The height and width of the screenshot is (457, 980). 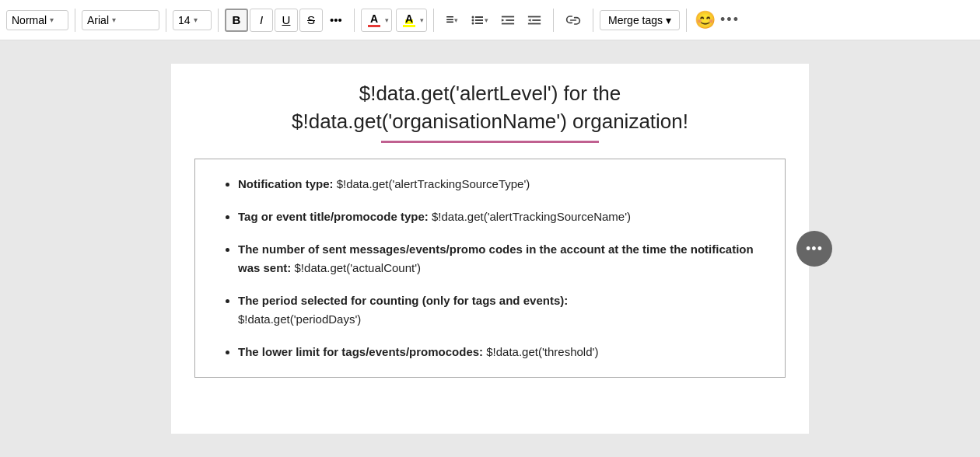 What do you see at coordinates (422, 20) in the screenshot?
I see `highlight-color-chevron: ▾` at bounding box center [422, 20].